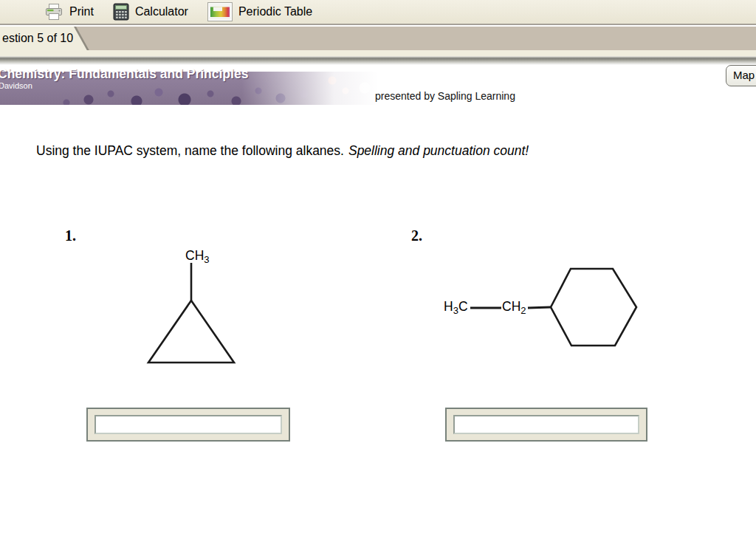 This screenshot has width=756, height=539. I want to click on course-subtitle: Davidson, so click(16, 86).